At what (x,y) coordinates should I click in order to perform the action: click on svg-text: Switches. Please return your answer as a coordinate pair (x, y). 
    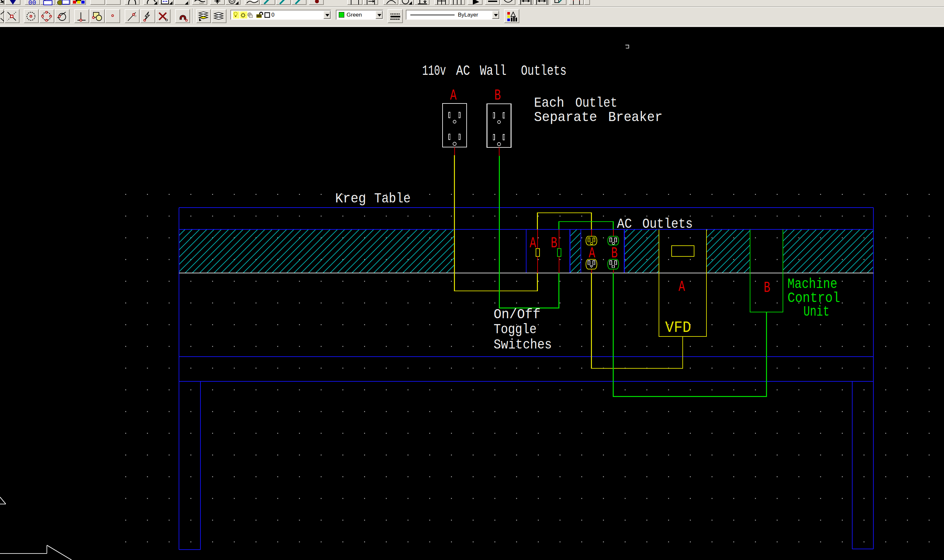
    Looking at the image, I should click on (523, 345).